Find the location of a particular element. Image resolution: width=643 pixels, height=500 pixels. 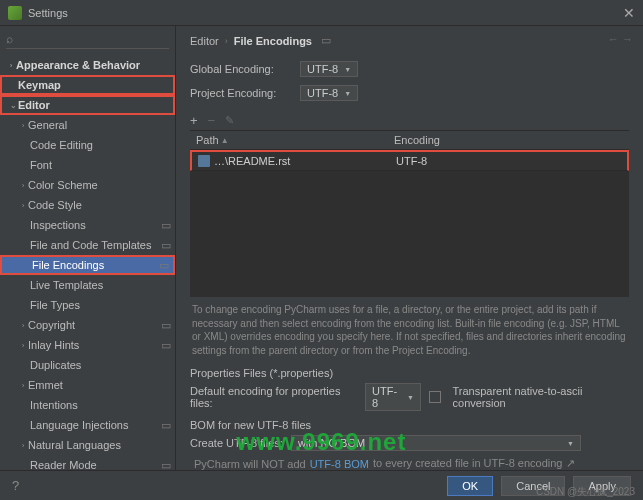

properties-encoding-dropdown: UTF-8▼ is located at coordinates (393, 397).